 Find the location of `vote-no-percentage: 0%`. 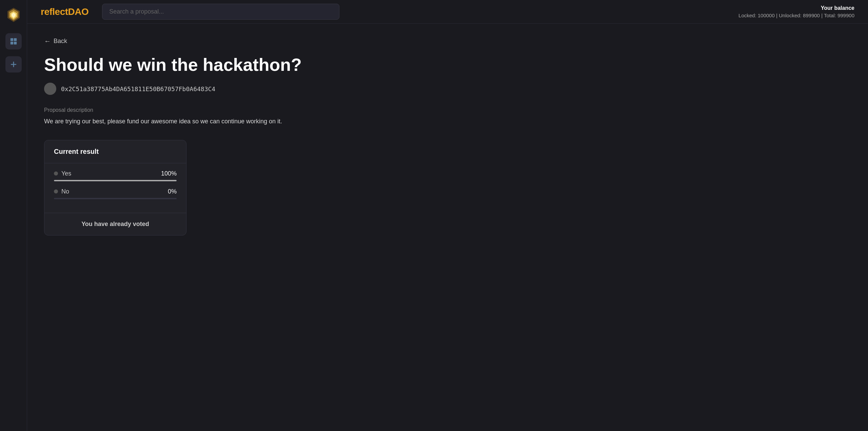

vote-no-percentage: 0% is located at coordinates (172, 192).